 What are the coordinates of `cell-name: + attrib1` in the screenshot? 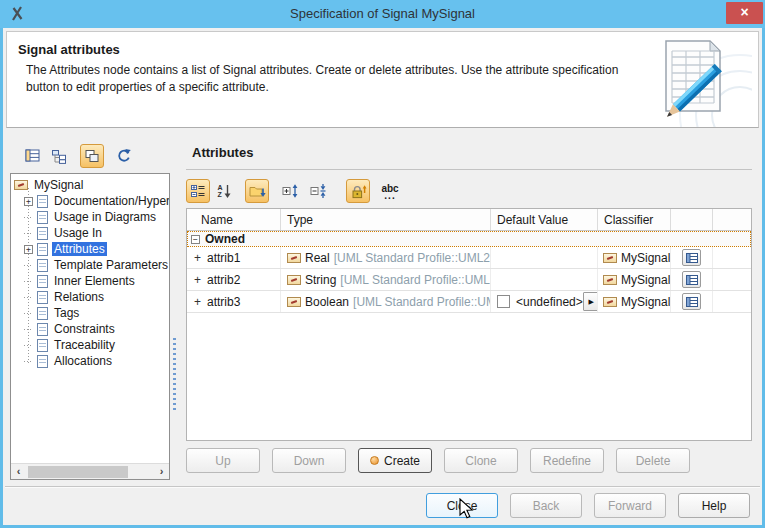 It's located at (234, 258).